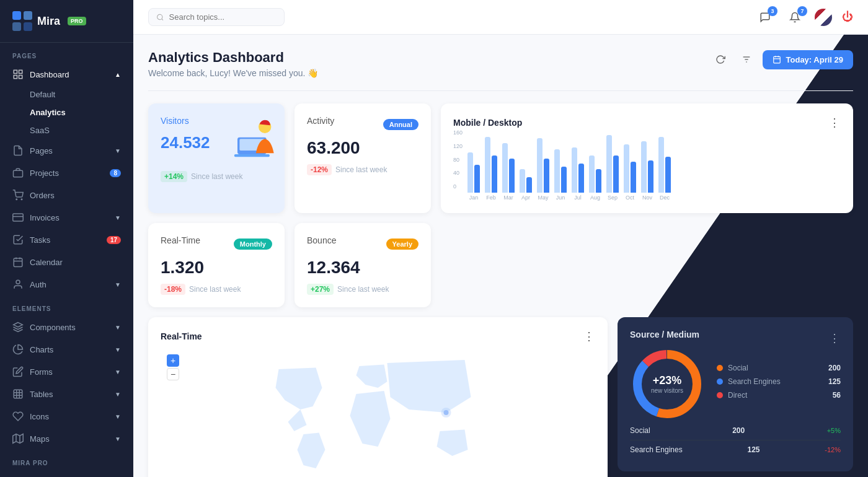 Image resolution: width=868 pixels, height=477 pixels. Describe the element at coordinates (40, 240) in the screenshot. I see `tasks-label: Tasks` at that location.